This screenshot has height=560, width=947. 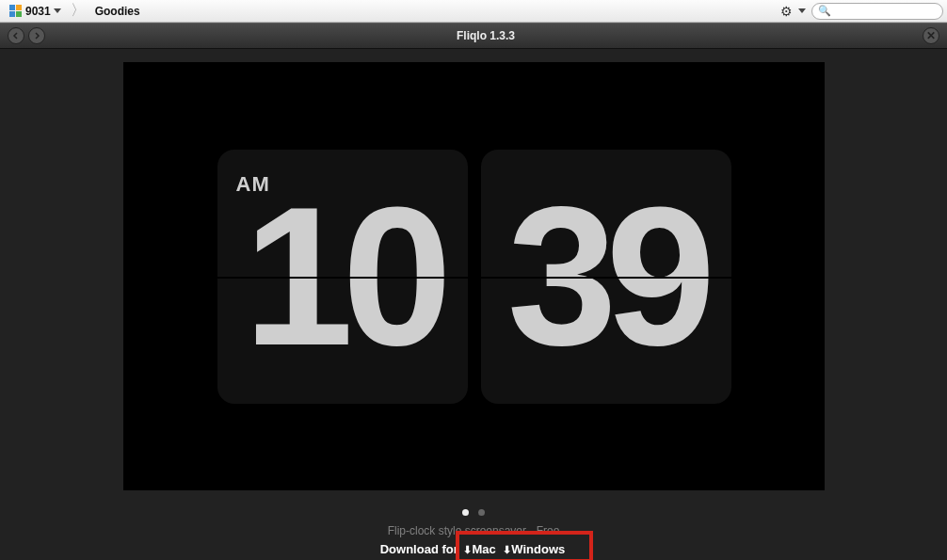 What do you see at coordinates (343, 277) in the screenshot?
I see `flip-hours: AM 10` at bounding box center [343, 277].